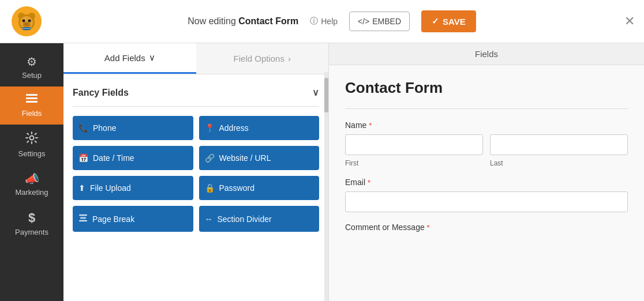  Describe the element at coordinates (83, 219) in the screenshot. I see `page-break-icon` at that location.